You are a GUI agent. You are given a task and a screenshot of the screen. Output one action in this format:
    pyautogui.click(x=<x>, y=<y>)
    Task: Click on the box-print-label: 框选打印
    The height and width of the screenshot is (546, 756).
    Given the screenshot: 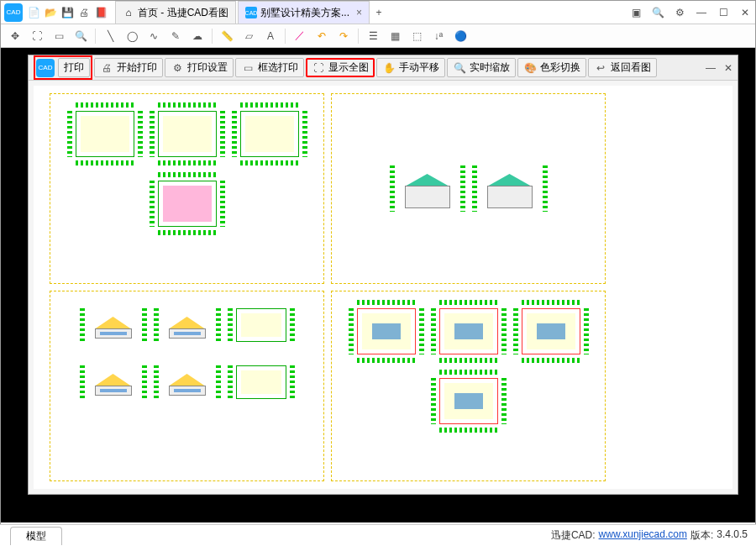 What is the action you would take?
    pyautogui.click(x=278, y=67)
    